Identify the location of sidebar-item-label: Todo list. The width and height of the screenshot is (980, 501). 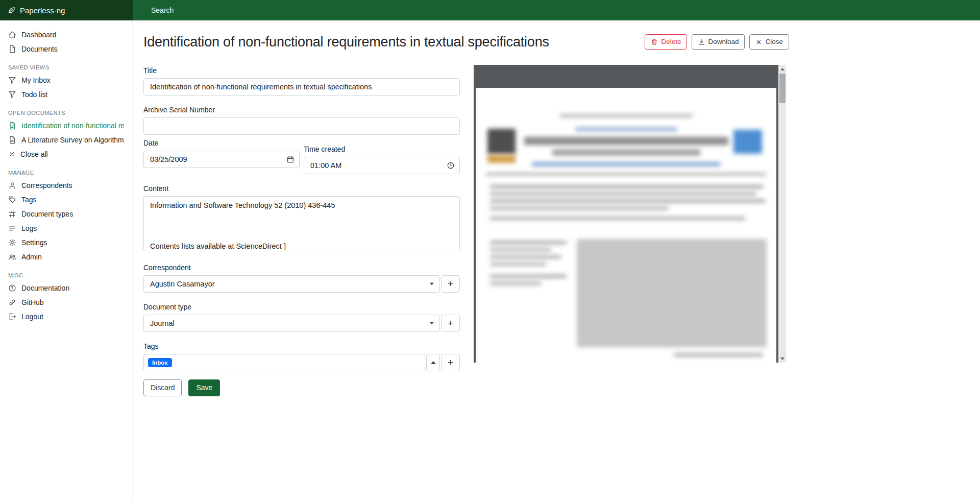
(35, 94).